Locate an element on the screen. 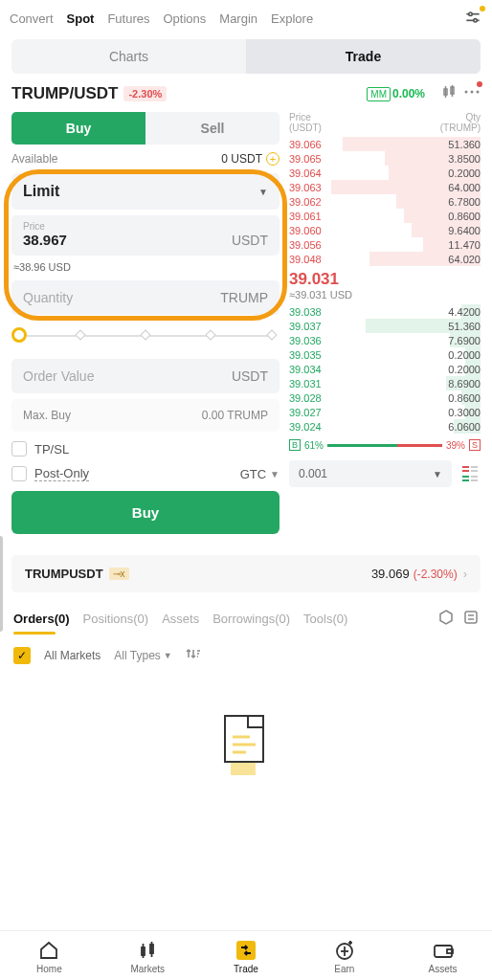 The width and height of the screenshot is (492, 980). btab-orders: Orders(0) is located at coordinates (42, 618).